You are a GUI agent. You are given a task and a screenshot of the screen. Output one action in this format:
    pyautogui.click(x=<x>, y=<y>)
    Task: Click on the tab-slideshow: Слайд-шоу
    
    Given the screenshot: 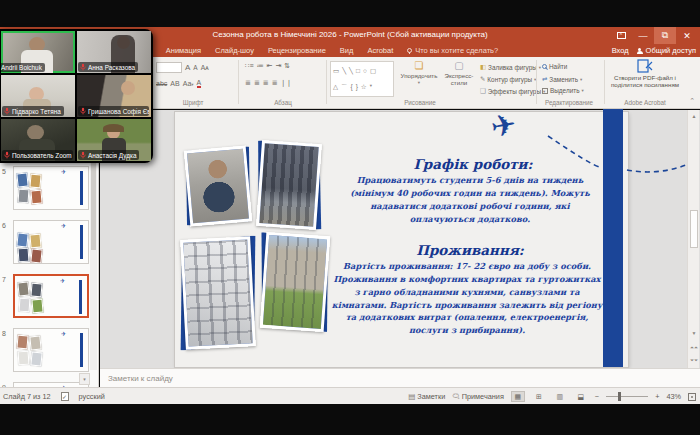 What is the action you would take?
    pyautogui.click(x=234, y=50)
    